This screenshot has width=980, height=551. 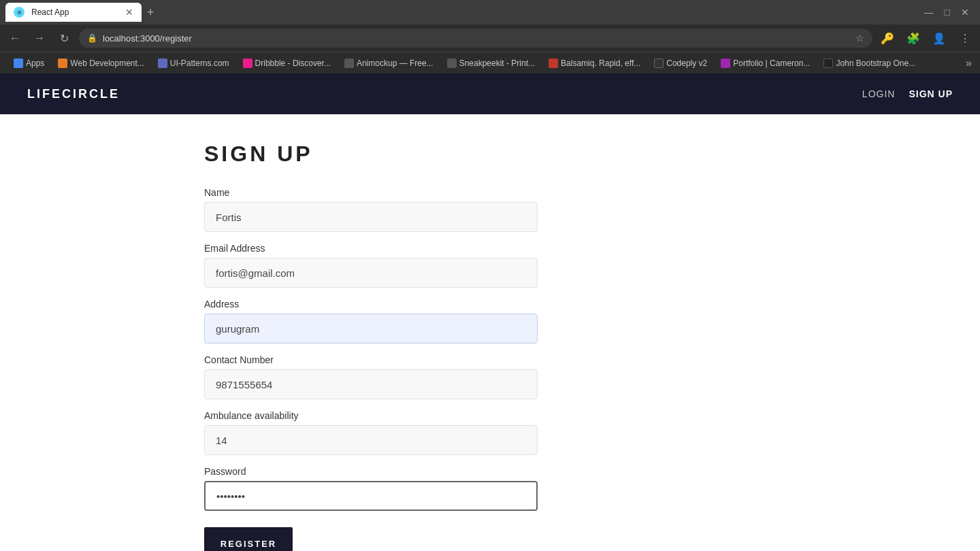 I want to click on bookmark-portfolio-label: Portfolio | Cameron..., so click(x=772, y=63).